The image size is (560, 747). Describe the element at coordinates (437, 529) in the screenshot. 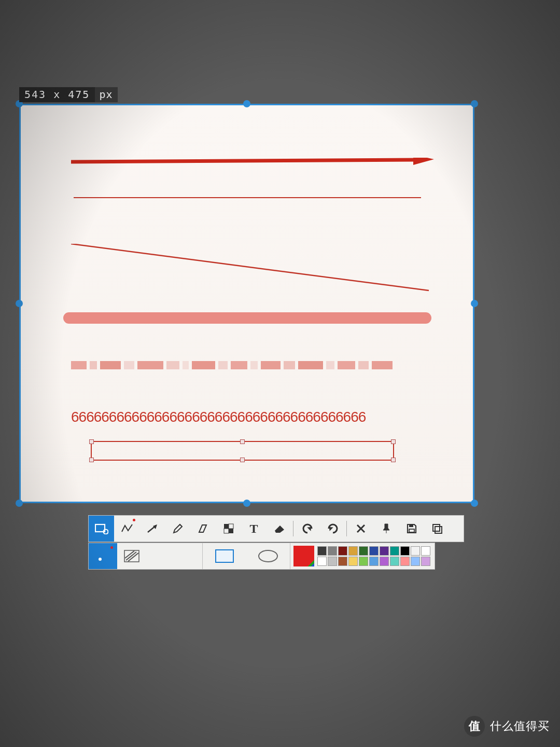

I see `copy-button` at that location.